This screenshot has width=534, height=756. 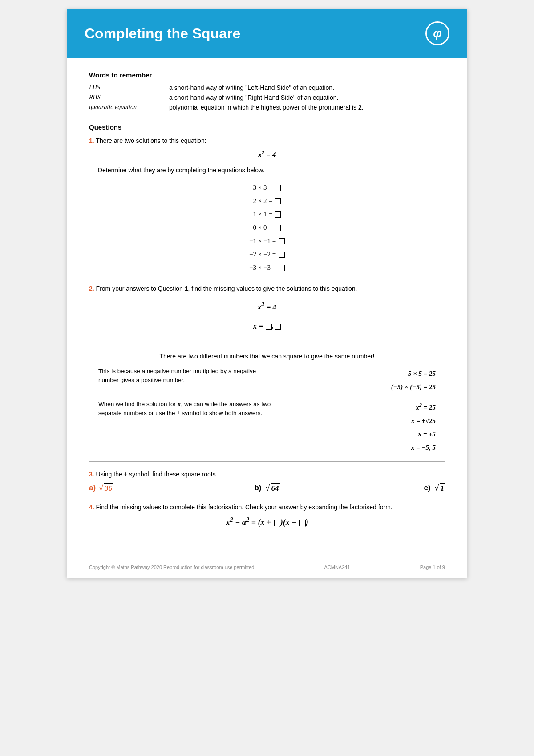 What do you see at coordinates (267, 201) in the screenshot?
I see `equation-line: 2 × 2 =` at bounding box center [267, 201].